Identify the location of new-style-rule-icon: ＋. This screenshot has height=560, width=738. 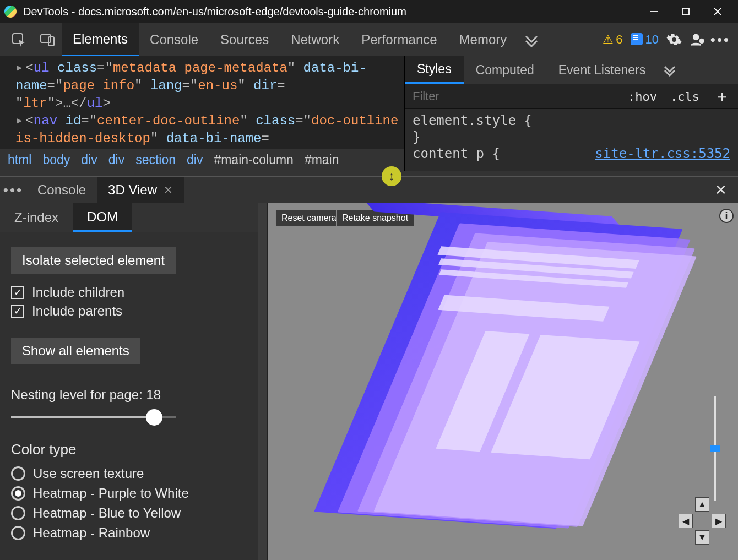
(722, 97).